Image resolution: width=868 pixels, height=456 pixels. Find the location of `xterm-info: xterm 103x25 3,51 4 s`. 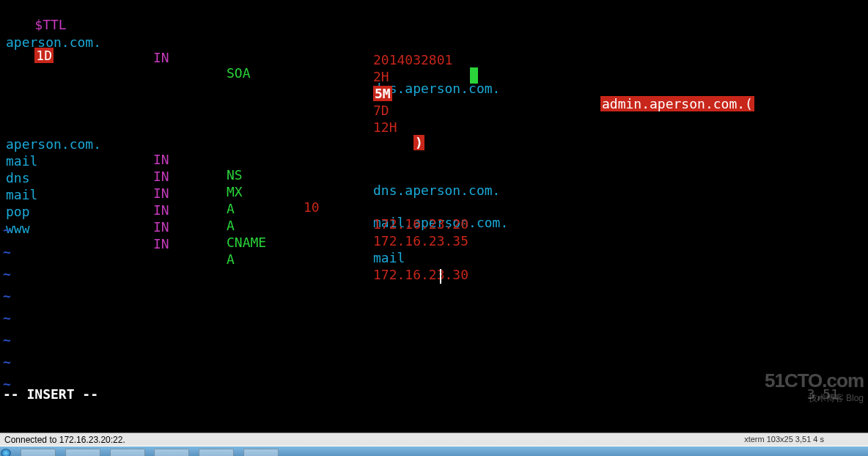

xterm-info: xterm 103x25 3,51 4 s is located at coordinates (784, 439).